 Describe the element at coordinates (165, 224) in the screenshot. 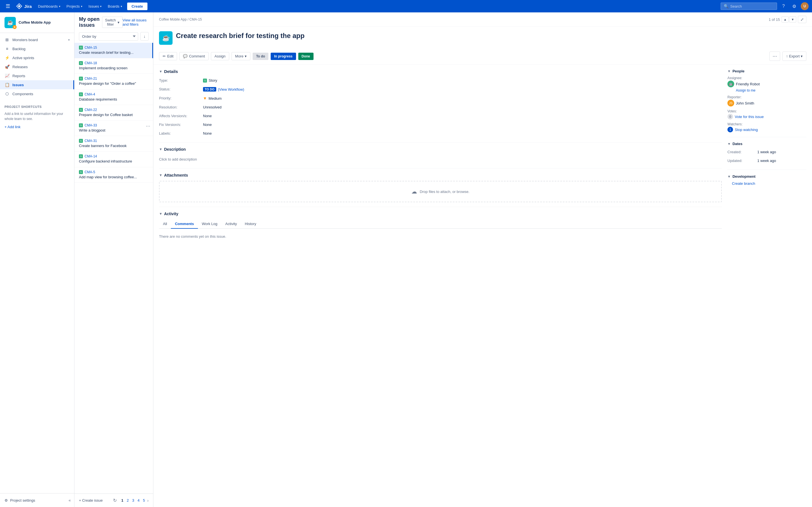

I see `tab-all: All` at that location.